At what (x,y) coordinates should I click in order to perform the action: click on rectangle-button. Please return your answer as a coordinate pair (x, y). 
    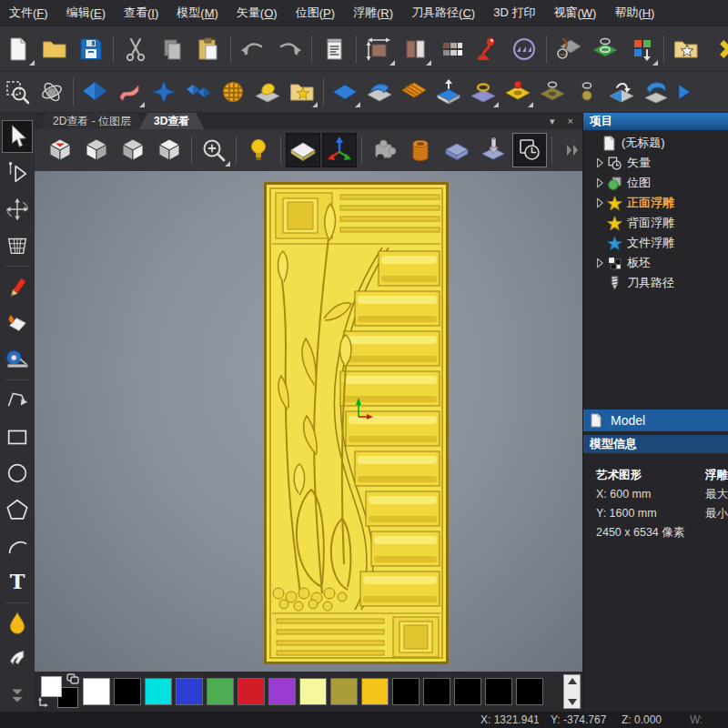
    Looking at the image, I should click on (17, 437).